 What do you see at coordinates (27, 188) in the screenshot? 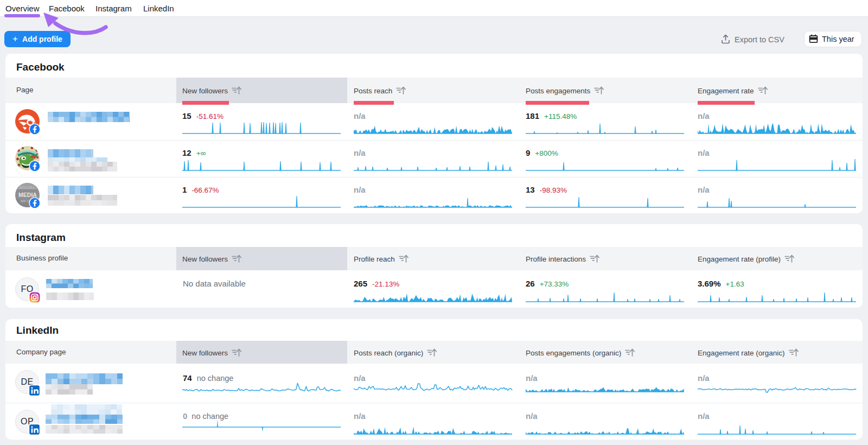
I see `svg-text: SOCIAL` at bounding box center [27, 188].